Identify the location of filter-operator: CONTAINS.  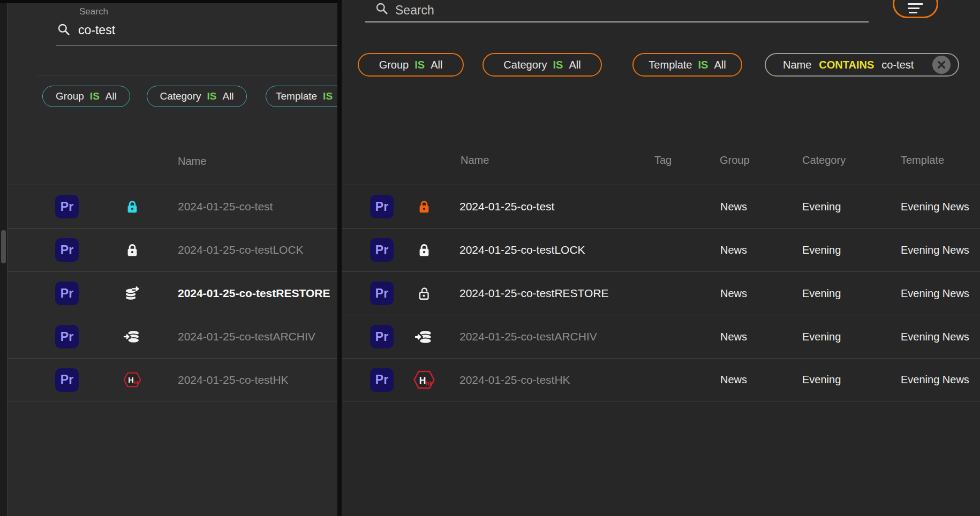
(846, 65).